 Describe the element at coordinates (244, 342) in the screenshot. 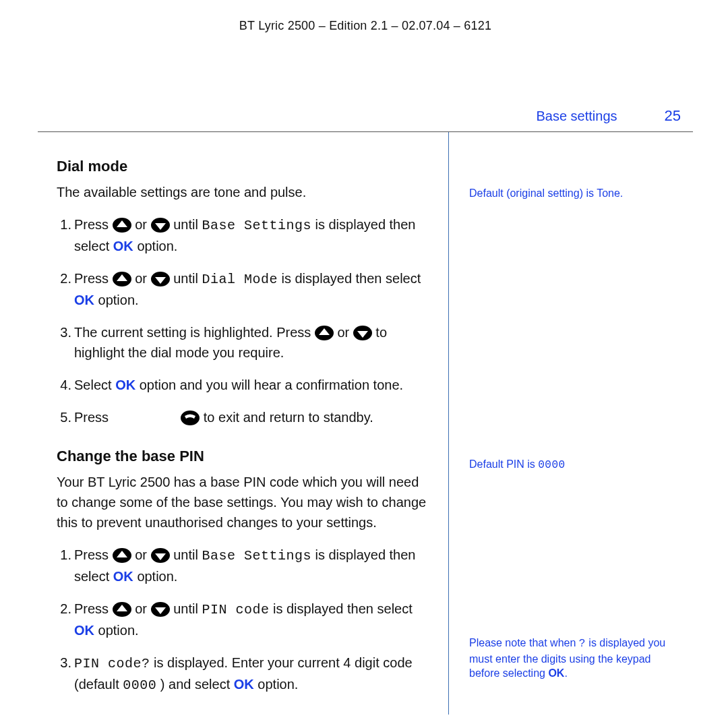

I see `step: 3. The current setting is highlighted. P…` at that location.